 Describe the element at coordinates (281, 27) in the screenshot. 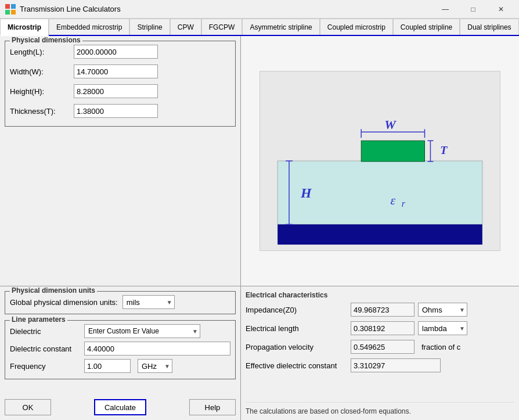

I see `tab-asymmetric-stripline: Asymmetric stripline` at that location.